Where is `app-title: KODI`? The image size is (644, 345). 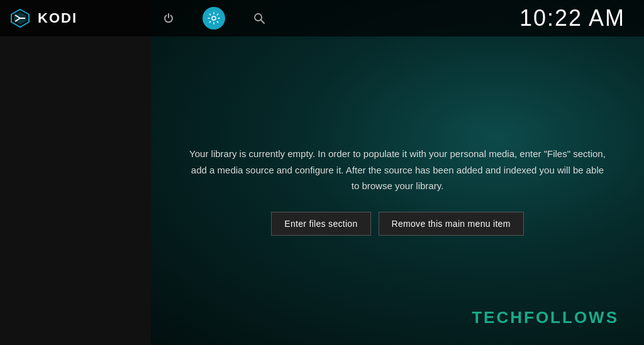
app-title: KODI is located at coordinates (58, 18).